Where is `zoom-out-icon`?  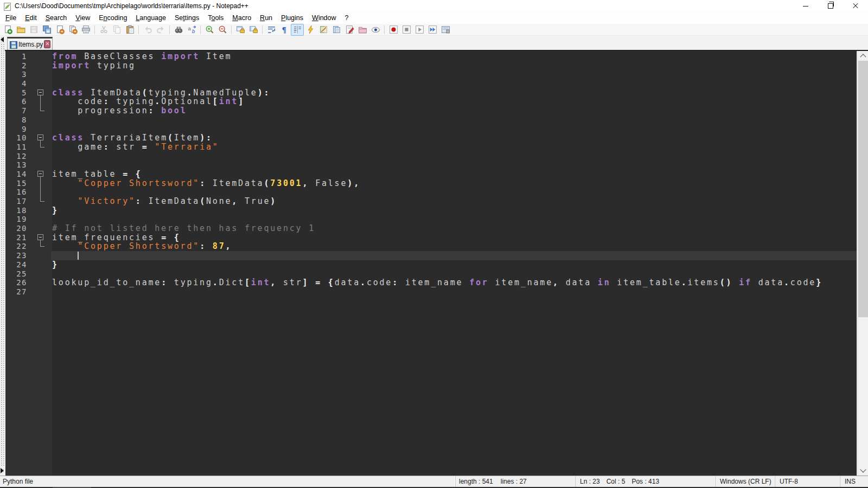 zoom-out-icon is located at coordinates (222, 30).